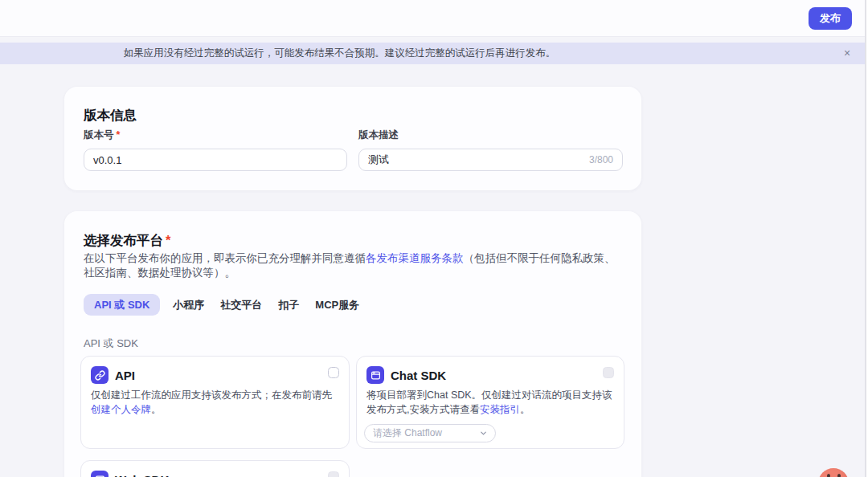 This screenshot has height=477, width=868. What do you see at coordinates (241, 305) in the screenshot?
I see `tab-social: 社交平台` at bounding box center [241, 305].